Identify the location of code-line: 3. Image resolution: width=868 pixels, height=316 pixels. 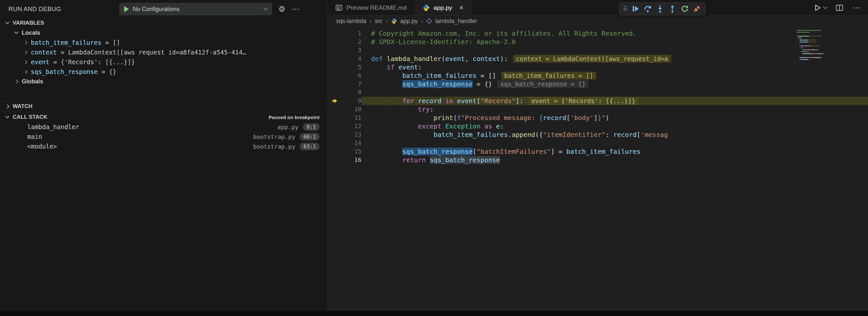
(598, 51).